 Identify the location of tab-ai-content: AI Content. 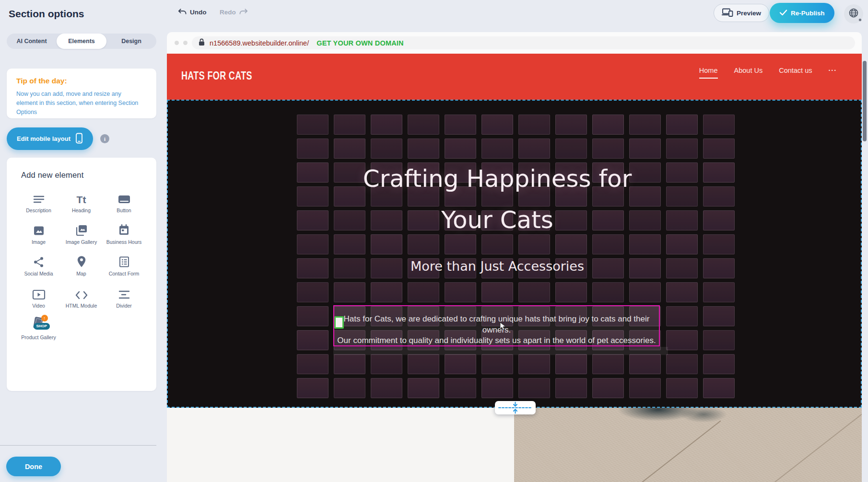
(32, 41).